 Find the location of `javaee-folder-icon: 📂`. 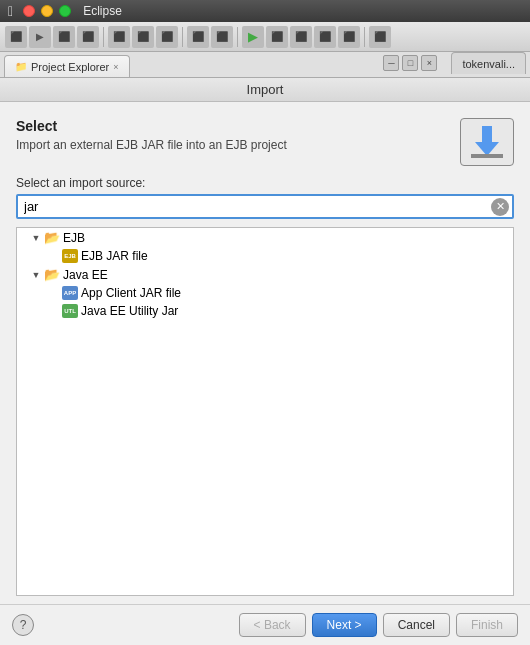

javaee-folder-icon: 📂 is located at coordinates (52, 274).